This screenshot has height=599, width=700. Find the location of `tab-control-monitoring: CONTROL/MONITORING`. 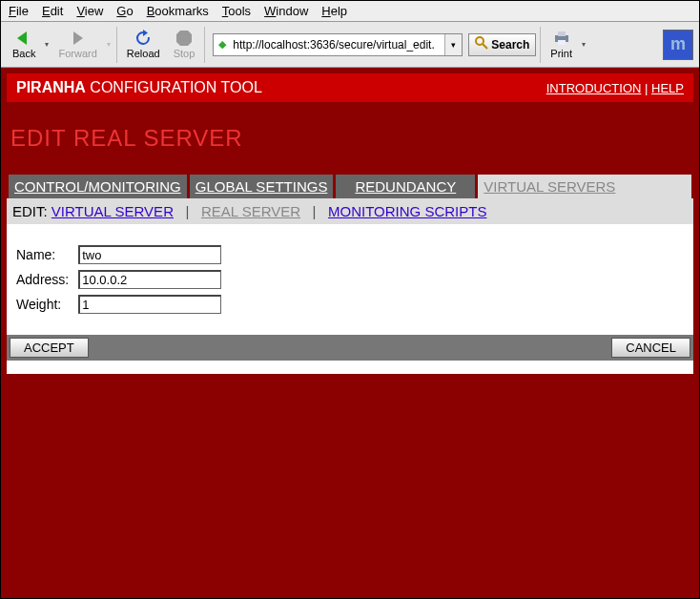

tab-control-monitoring: CONTROL/MONITORING is located at coordinates (97, 187).